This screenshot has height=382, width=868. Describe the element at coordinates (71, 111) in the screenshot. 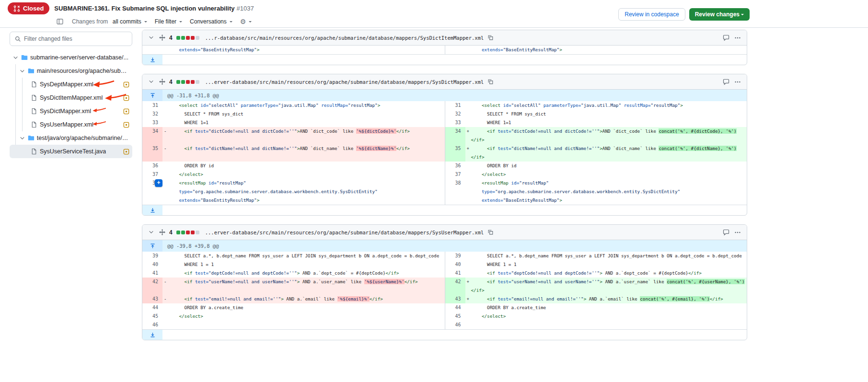

I see `tree-file-sysdictmapper-xml: SysDictMapper.xml` at that location.